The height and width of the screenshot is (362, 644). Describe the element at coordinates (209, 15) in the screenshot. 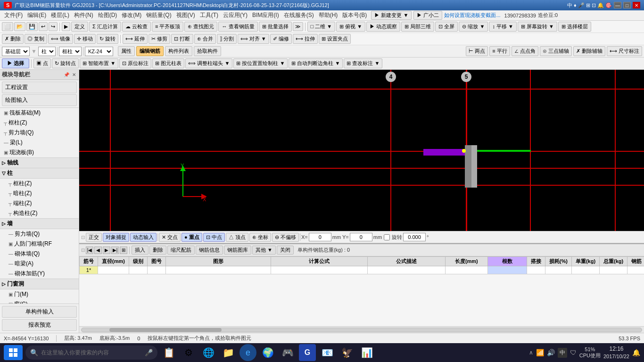

I see `menu-tools: 工具(T)` at that location.